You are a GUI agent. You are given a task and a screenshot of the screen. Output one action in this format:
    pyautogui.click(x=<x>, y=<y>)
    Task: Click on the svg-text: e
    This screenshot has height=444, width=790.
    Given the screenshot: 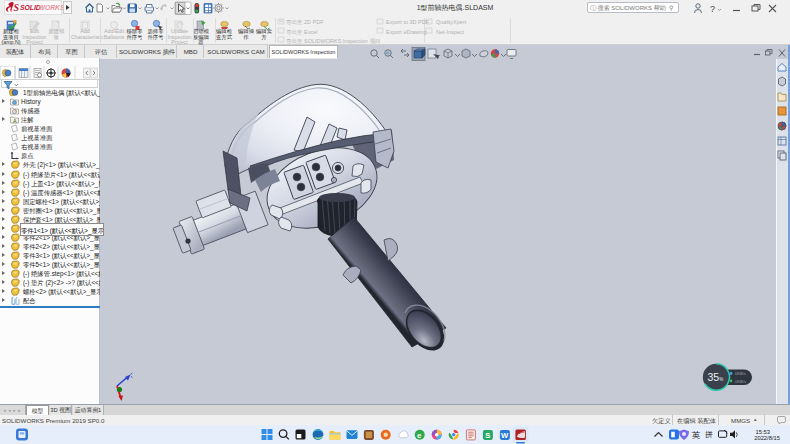 What is the action you would take?
    pyautogui.click(x=420, y=436)
    